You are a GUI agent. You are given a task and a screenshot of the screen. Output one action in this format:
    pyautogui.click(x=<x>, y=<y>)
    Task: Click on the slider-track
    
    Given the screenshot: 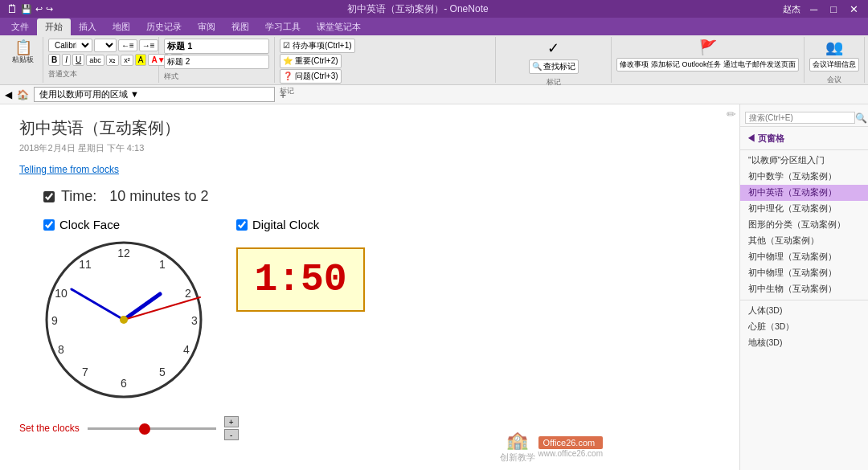 What is the action you would take?
    pyautogui.click(x=152, y=429)
    